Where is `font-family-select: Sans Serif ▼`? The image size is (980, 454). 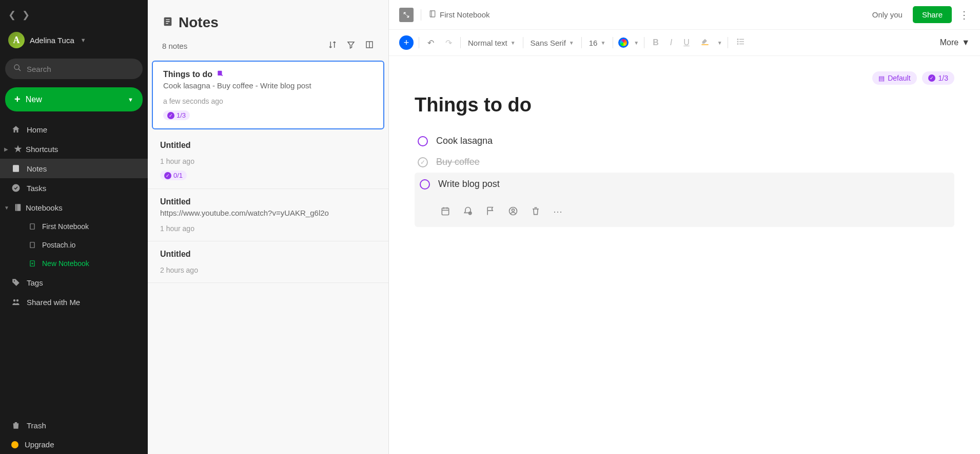 font-family-select: Sans Serif ▼ is located at coordinates (552, 43).